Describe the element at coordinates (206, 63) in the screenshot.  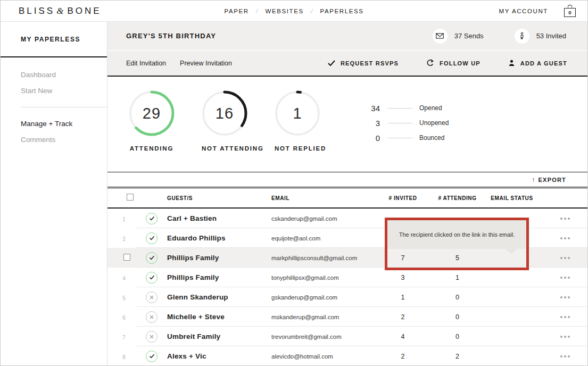
I see `preview-invitation-link: Preview Invitation` at that location.